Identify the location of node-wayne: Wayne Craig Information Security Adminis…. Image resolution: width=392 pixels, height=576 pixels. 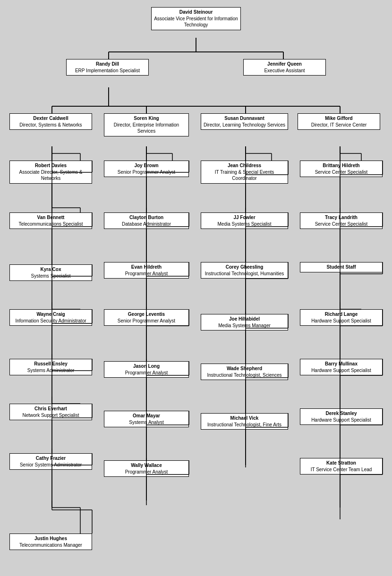
(51, 317).